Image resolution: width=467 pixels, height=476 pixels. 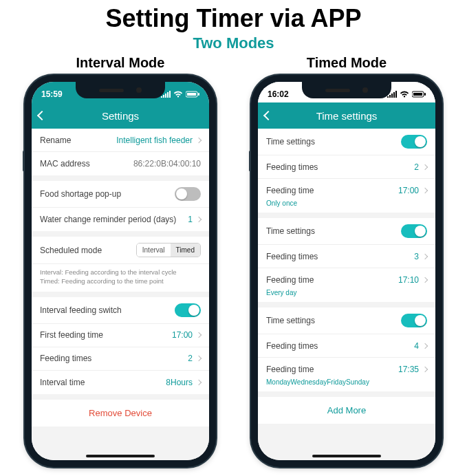 What do you see at coordinates (108, 219) in the screenshot?
I see `water-reminder-label: Water change reminder period (days)` at bounding box center [108, 219].